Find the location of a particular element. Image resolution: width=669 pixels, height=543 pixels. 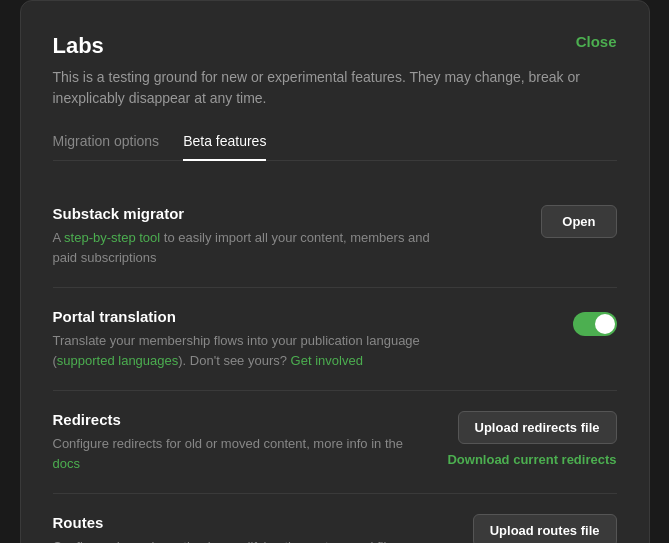

open-button: Open is located at coordinates (578, 222).